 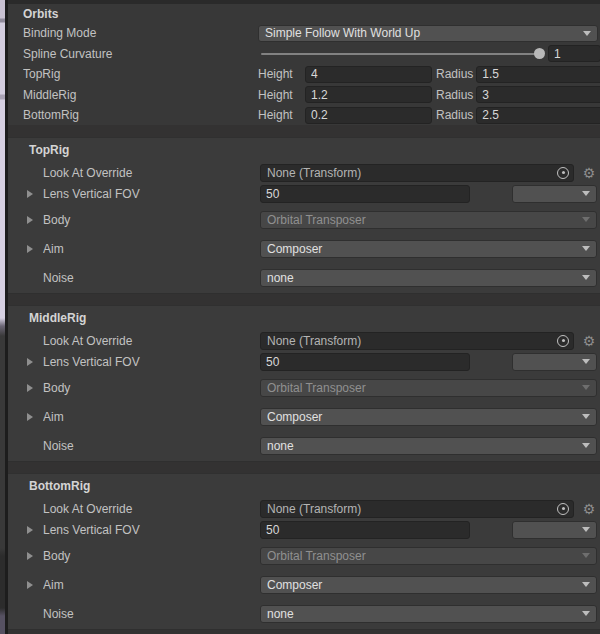 I want to click on rig-name-label: TopRig, so click(x=140, y=74).